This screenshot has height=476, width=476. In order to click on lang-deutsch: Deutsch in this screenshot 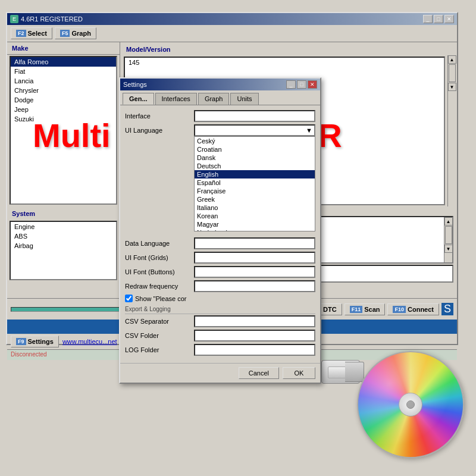, I will do `click(255, 166)`.